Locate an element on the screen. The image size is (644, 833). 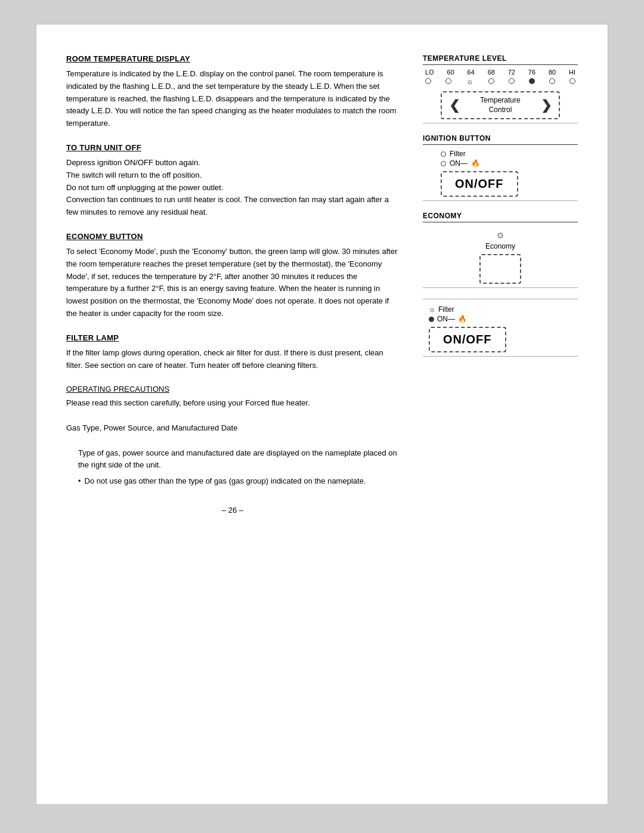
precautions-line1: Please read this section carefully, befo… is located at coordinates (233, 403).